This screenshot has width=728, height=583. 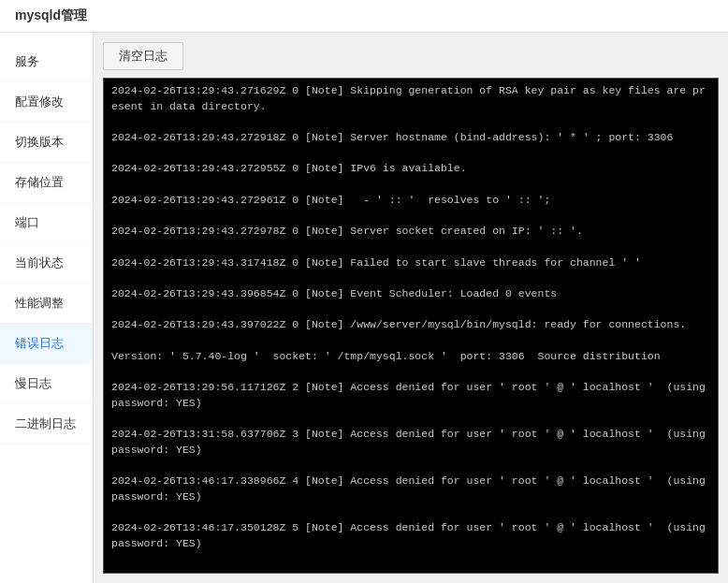 What do you see at coordinates (411, 395) in the screenshot?
I see `log-line: 2024-02-26T13:29:56.117126Z 2 [Note] Acc…` at bounding box center [411, 395].